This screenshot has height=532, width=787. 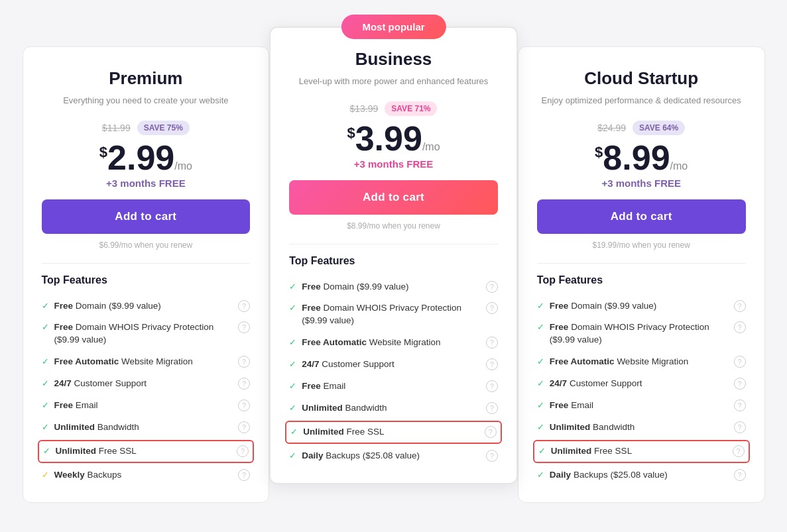 I want to click on feature-left-premium-0: ✓ Free Domain ($9.99 value), so click(x=138, y=306).